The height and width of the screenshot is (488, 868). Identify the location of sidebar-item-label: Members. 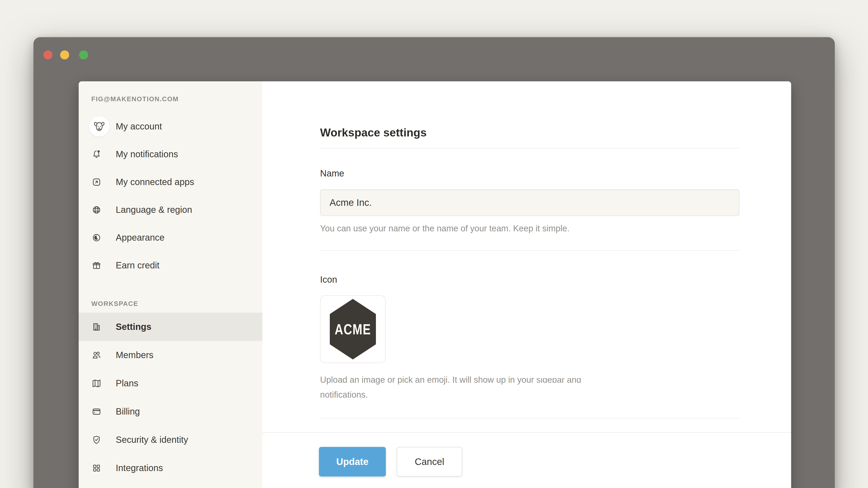
(134, 355).